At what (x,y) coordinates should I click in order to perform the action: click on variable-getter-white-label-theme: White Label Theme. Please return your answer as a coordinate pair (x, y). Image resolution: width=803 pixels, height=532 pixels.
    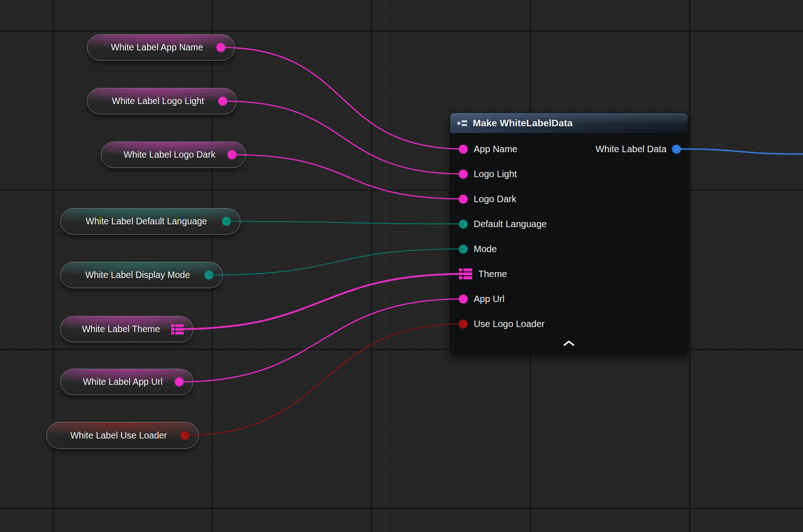
    Looking at the image, I should click on (127, 329).